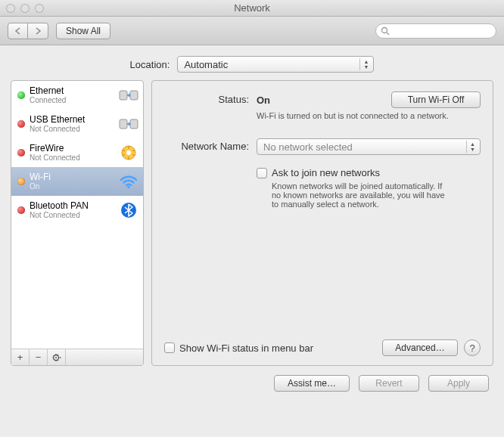 Image resolution: width=504 pixels, height=437 pixels. What do you see at coordinates (472, 348) in the screenshot?
I see `help-button: ?` at bounding box center [472, 348].